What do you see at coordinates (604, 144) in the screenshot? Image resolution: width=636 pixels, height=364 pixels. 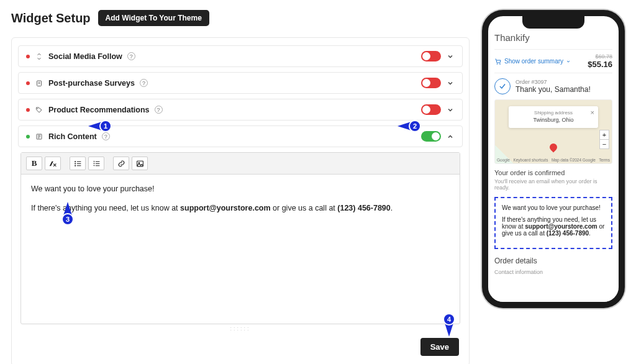 I see `zoom-out-button: −` at bounding box center [604, 144].